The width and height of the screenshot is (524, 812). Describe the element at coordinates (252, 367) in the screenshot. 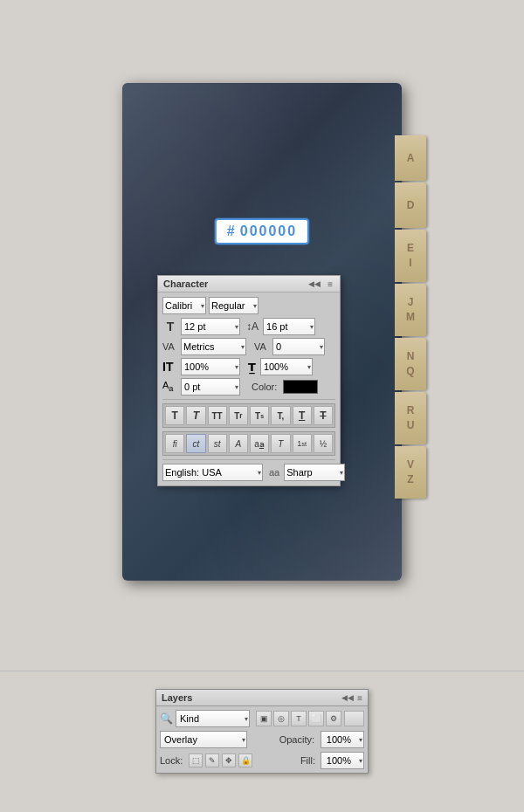

I see `horizontal-scale-icon: T̲` at that location.